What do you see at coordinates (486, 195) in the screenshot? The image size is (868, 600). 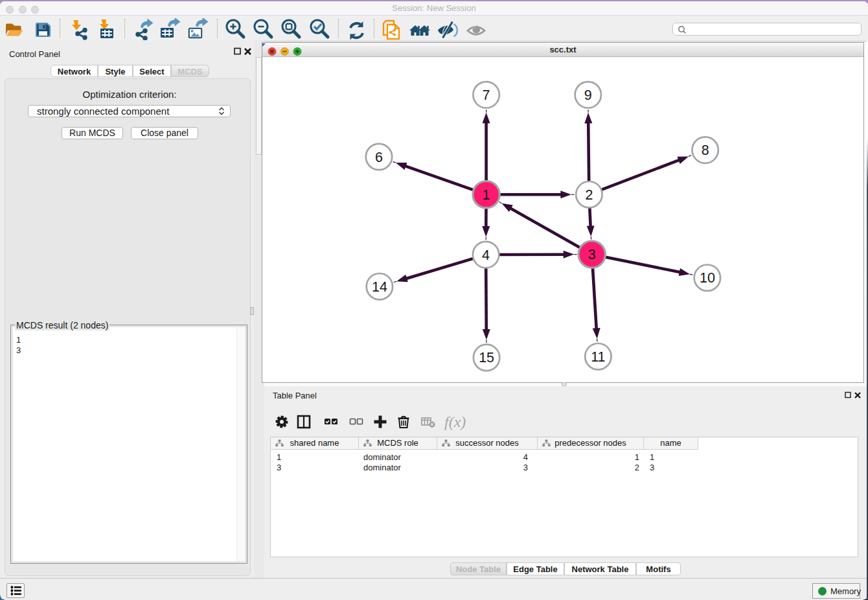 I see `svg-text: 1` at bounding box center [486, 195].